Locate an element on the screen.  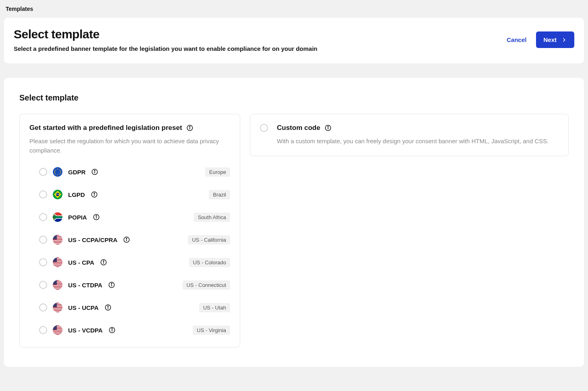
preset-row-ctdpa: US - CTDPA US - Connecticut is located at coordinates (135, 285).